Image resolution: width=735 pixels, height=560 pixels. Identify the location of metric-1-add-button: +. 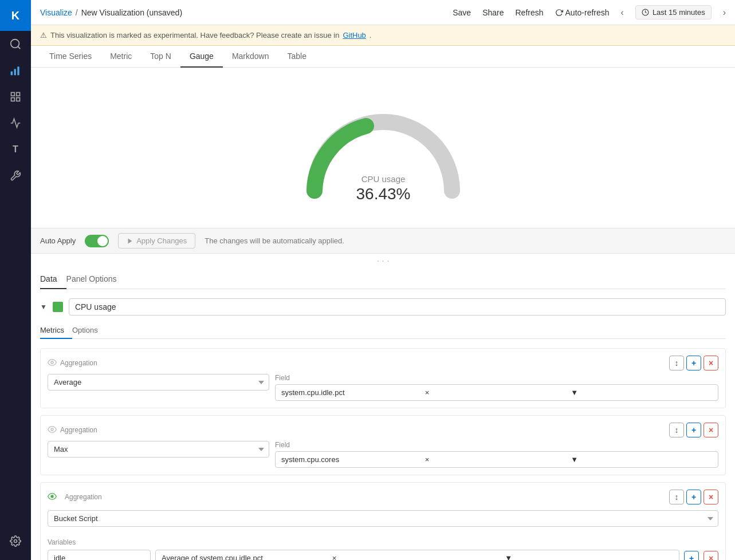
(694, 363).